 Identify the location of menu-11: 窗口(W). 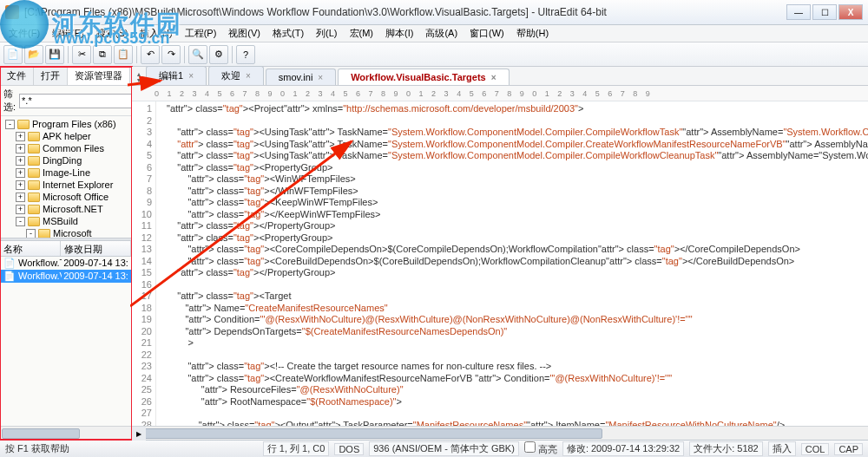
(487, 33).